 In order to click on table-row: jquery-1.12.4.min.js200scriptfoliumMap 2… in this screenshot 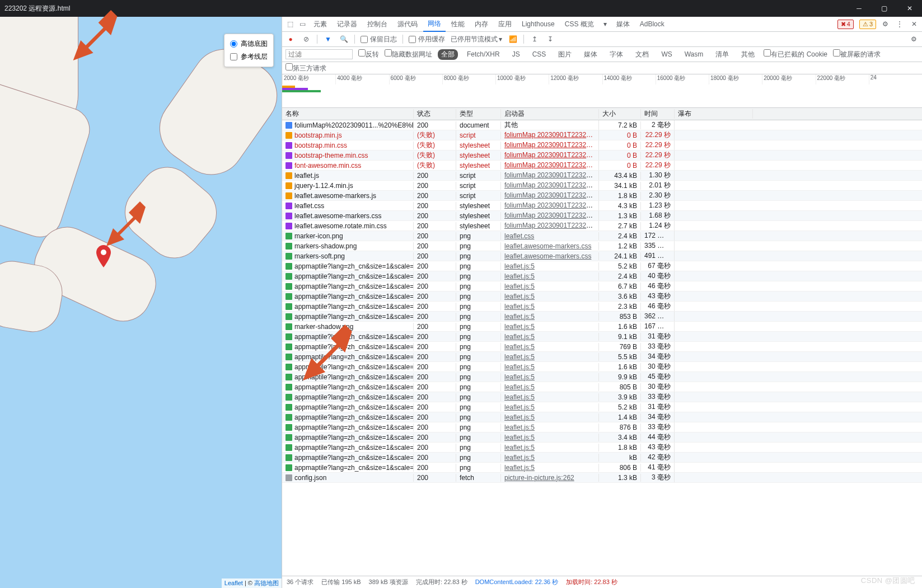, I will do `click(602, 186)`.